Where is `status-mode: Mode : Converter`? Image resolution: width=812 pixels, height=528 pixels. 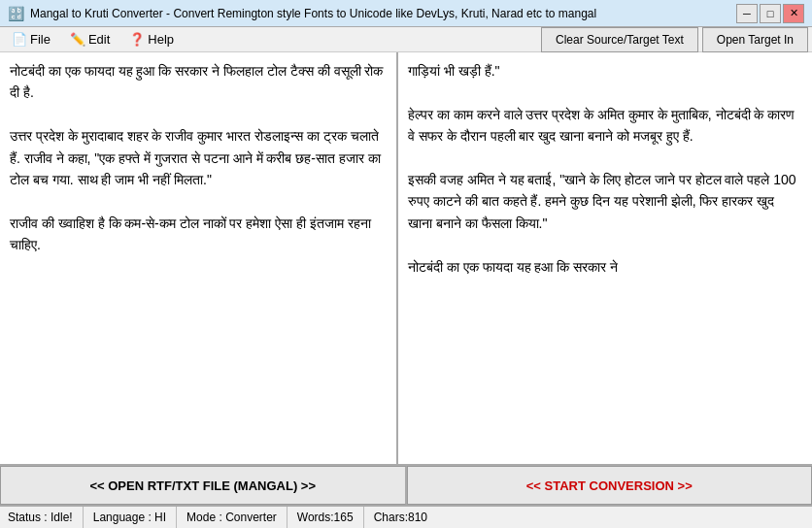
status-mode: Mode : Converter is located at coordinates (232, 517).